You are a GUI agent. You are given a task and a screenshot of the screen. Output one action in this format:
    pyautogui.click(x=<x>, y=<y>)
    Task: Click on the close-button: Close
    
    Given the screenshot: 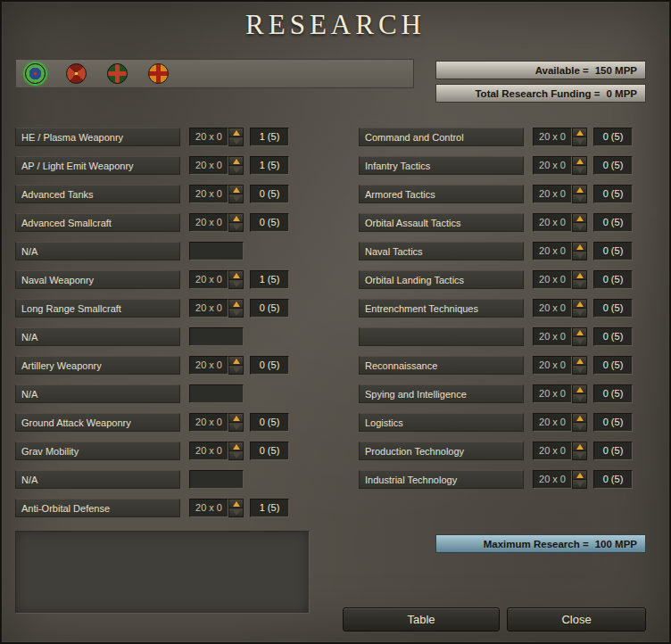 What is the action you would take?
    pyautogui.click(x=576, y=619)
    